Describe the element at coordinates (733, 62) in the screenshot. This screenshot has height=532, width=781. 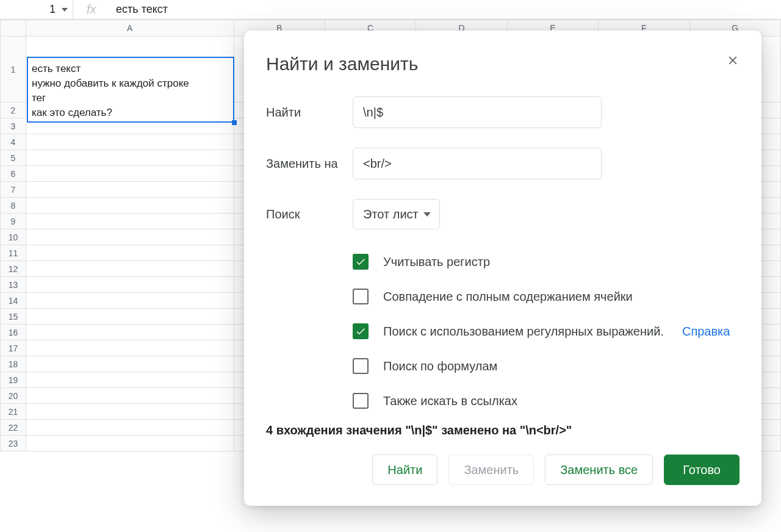
I see `close-button` at that location.